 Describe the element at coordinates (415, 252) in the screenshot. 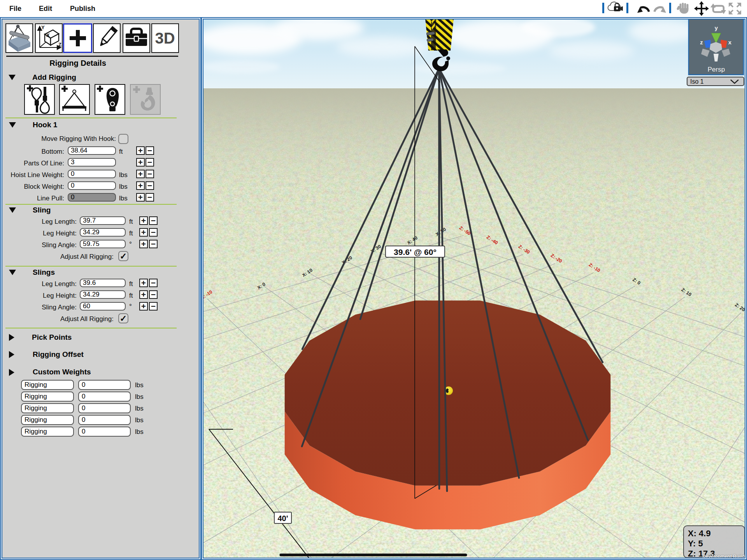

I see `svg-text: 39.6' @ 60°` at that location.